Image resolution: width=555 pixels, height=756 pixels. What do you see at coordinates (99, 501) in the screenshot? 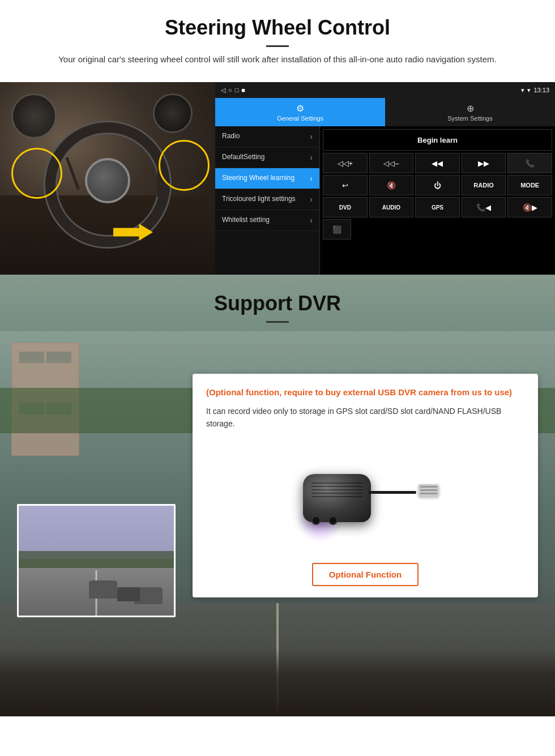
I see `dvr-left-column` at bounding box center [99, 501].